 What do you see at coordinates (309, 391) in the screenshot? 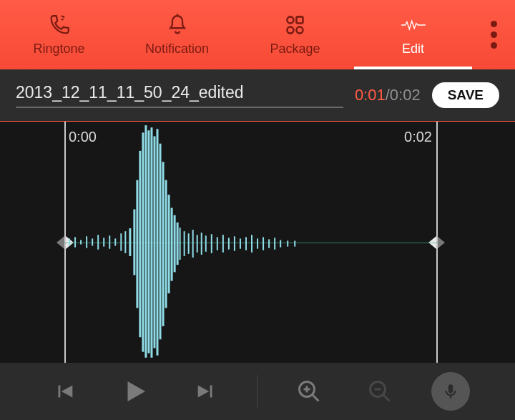
I see `zoom-in-button` at bounding box center [309, 391].